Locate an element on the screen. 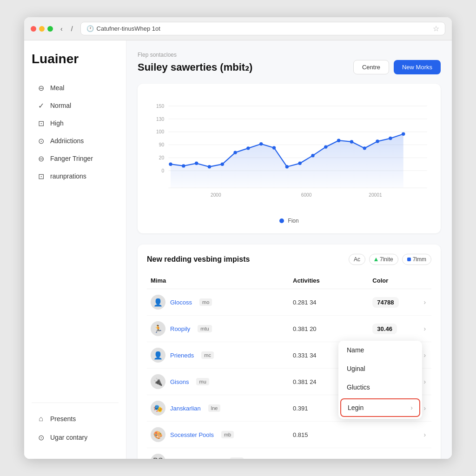 This screenshot has width=476, height=476. sidebar-bottom-label-ugar-contary: Ugar contary is located at coordinates (69, 437).